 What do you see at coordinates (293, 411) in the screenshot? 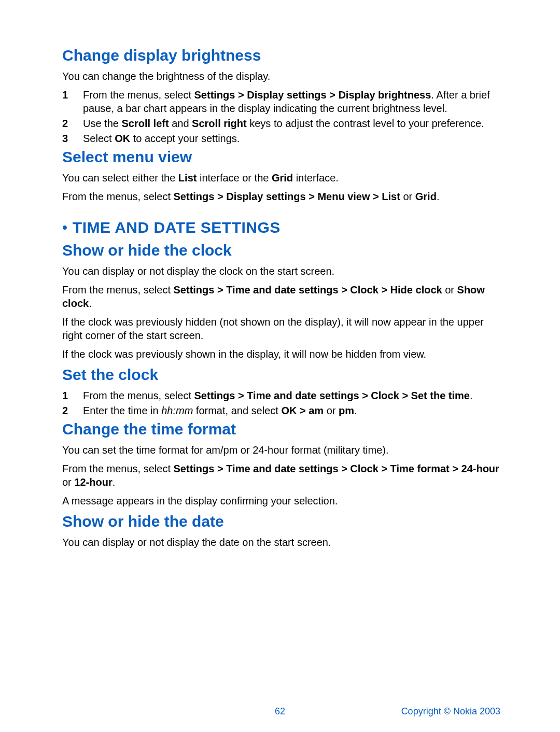
I see `step-text: Enter the time in hh:mm format, and sele…` at bounding box center [293, 411].